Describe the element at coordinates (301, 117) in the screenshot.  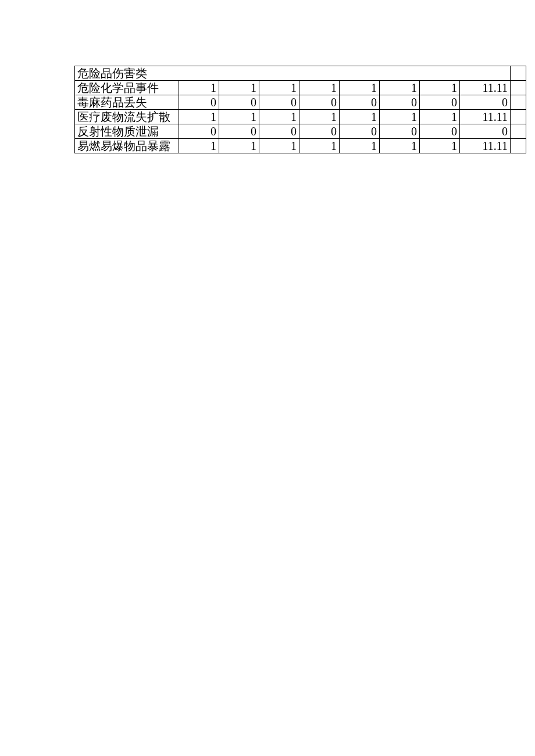
I see `table-row: 医疗废物流失扩散 1 1 1 1 1 1 1 11.11` at that location.